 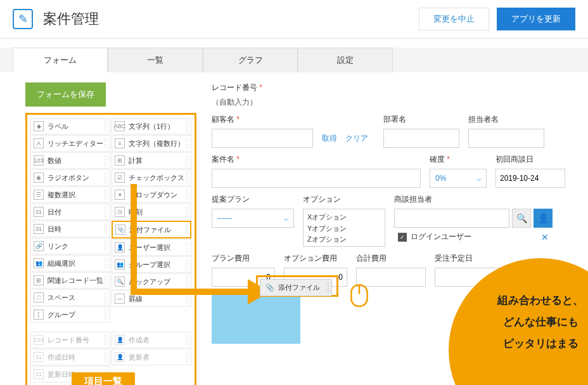 What do you see at coordinates (150, 282) in the screenshot?
I see `palette-item-label: ルックアップ` at bounding box center [150, 282].